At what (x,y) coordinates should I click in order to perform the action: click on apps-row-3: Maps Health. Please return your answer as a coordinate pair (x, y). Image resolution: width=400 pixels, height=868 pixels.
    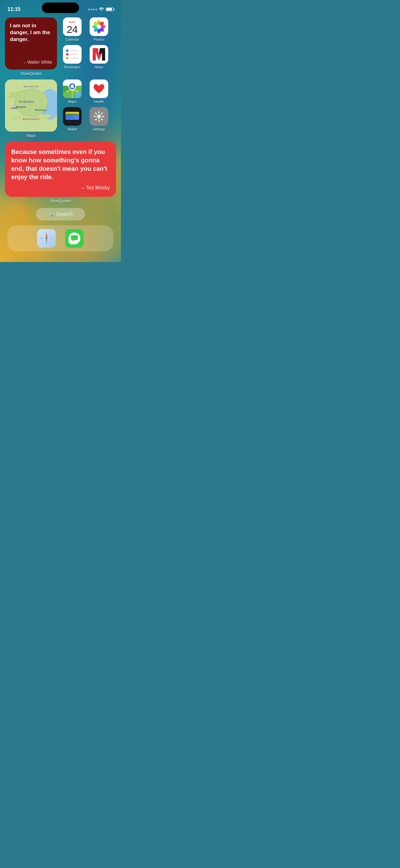
    Looking at the image, I should click on (86, 92).